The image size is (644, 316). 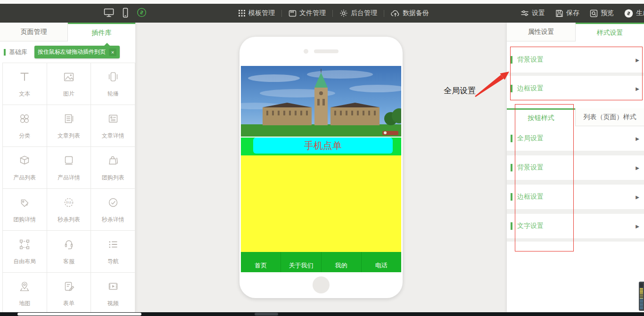 What do you see at coordinates (113, 294) in the screenshot?
I see `plugin-video: 视频` at bounding box center [113, 294].